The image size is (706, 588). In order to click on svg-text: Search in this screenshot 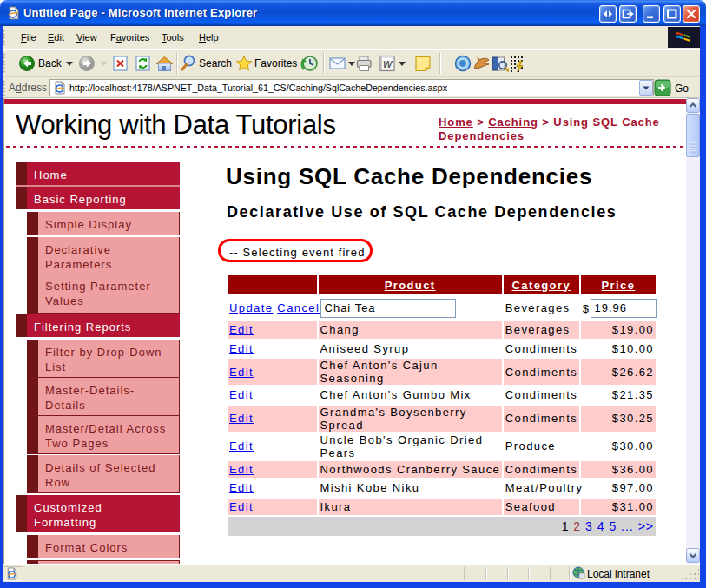, I will do `click(215, 63)`.